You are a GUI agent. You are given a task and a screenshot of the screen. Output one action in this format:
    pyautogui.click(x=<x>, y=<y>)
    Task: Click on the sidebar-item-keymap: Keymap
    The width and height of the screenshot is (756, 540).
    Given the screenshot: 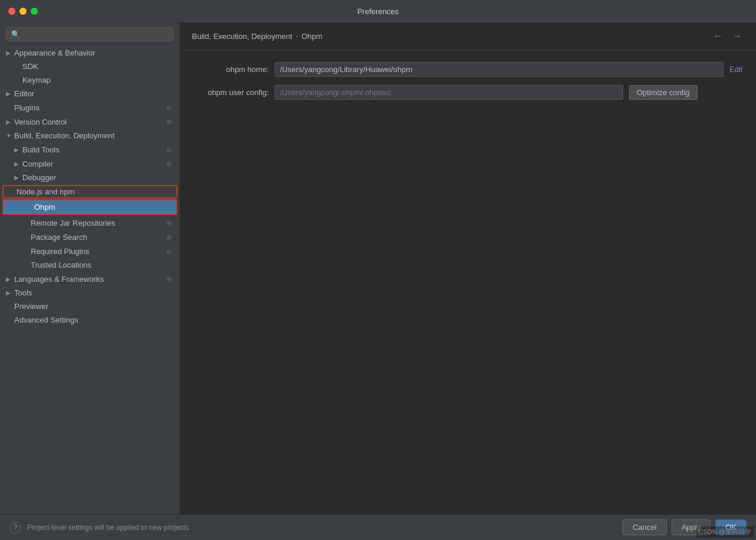 What is the action you would take?
    pyautogui.click(x=90, y=80)
    